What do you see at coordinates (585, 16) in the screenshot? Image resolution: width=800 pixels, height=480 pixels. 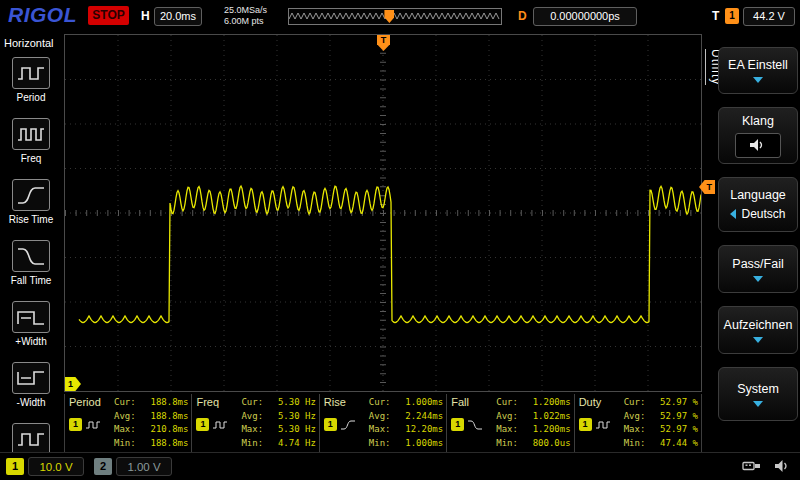 I see `delay-value: 0.00000000ps` at bounding box center [585, 16].